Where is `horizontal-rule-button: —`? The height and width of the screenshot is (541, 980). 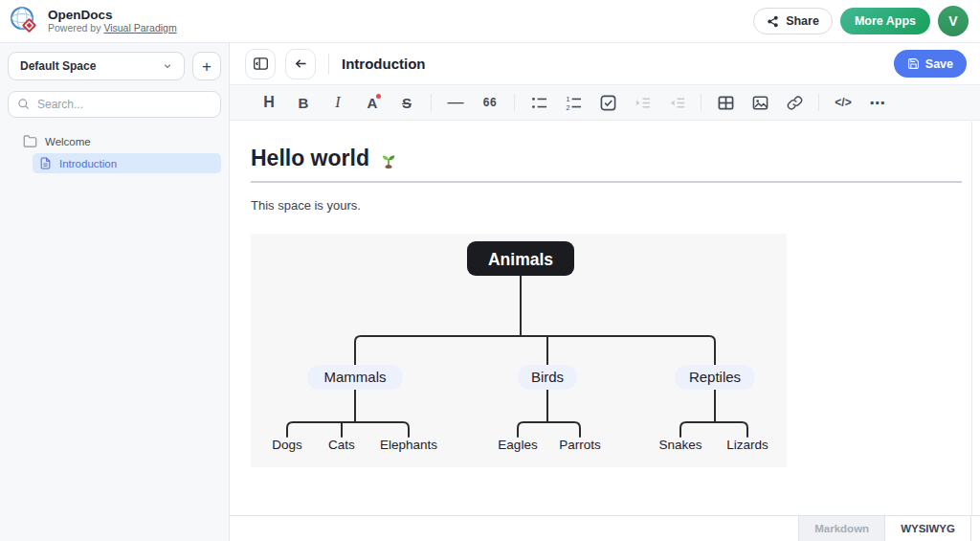
horizontal-rule-button: — is located at coordinates (456, 102).